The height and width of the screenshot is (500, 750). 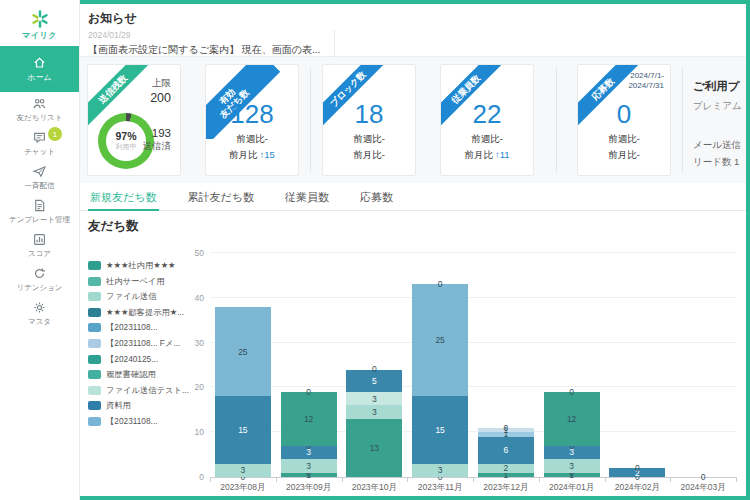 I want to click on legend-item: ★★★社内用★★★, so click(x=138, y=266).